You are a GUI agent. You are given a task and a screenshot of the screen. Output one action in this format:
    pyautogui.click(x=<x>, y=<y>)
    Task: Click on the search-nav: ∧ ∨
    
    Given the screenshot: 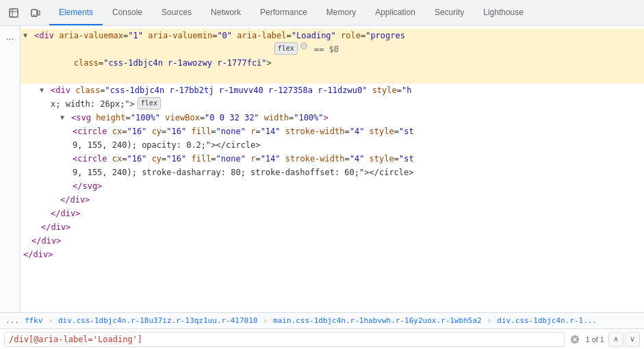 What is the action you would take?
    pyautogui.click(x=624, y=339)
    